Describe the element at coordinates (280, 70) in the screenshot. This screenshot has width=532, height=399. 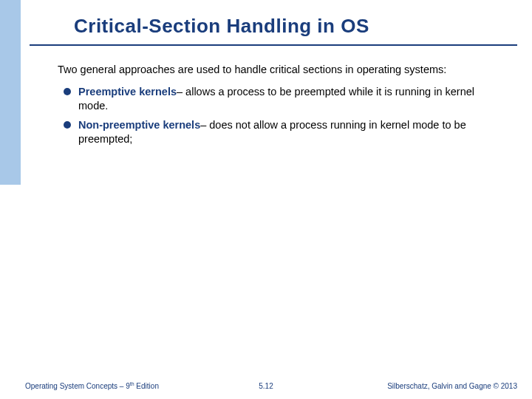
I see `intro-text: Two general approaches are used to handl…` at that location.